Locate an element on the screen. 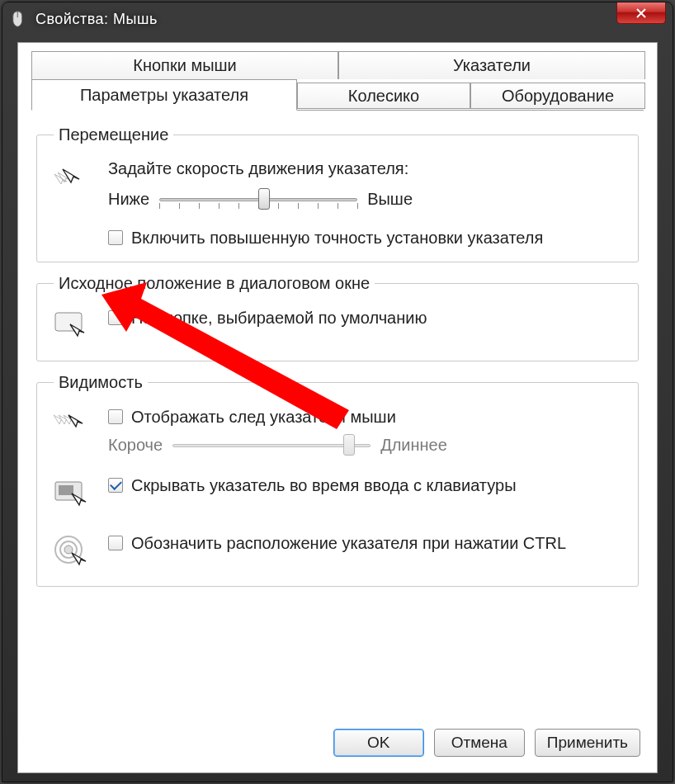 The height and width of the screenshot is (784, 675). close-button is located at coordinates (641, 13).